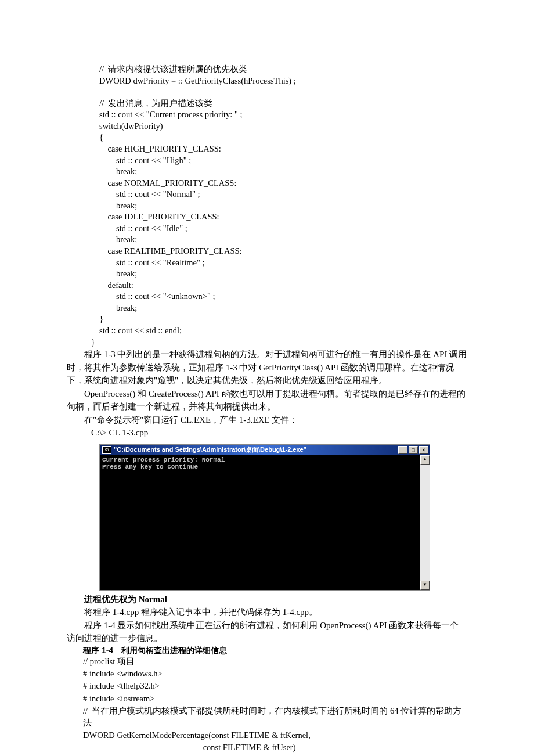  What do you see at coordinates (255, 449) in the screenshot?
I see `window-title-text: "C:\Documents and Settings\Administrator…` at bounding box center [255, 449].